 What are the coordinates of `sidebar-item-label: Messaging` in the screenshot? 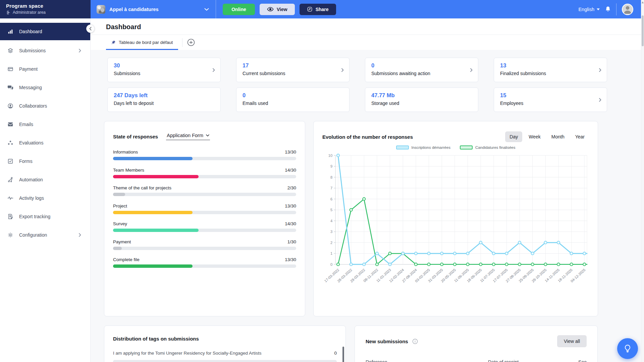 It's located at (31, 87).